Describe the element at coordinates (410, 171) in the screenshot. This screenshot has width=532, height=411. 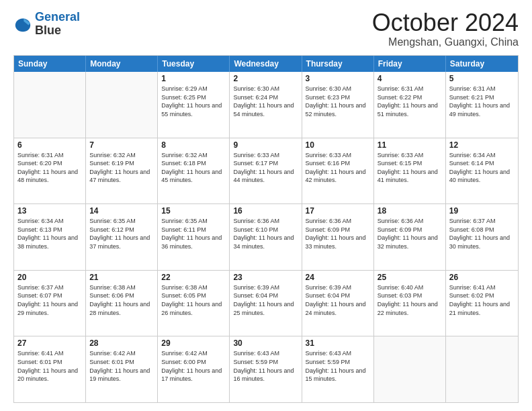
I see `calendar-cell: 11Sunrise: 6:33 AM Sunset: 6:15 PM Dayli…` at that location.